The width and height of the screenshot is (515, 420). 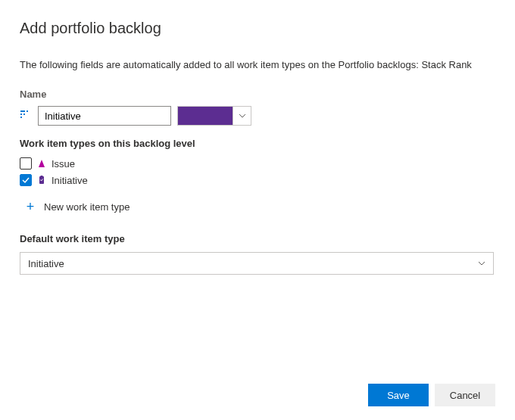 What do you see at coordinates (105, 116) in the screenshot?
I see `name-input` at bounding box center [105, 116].